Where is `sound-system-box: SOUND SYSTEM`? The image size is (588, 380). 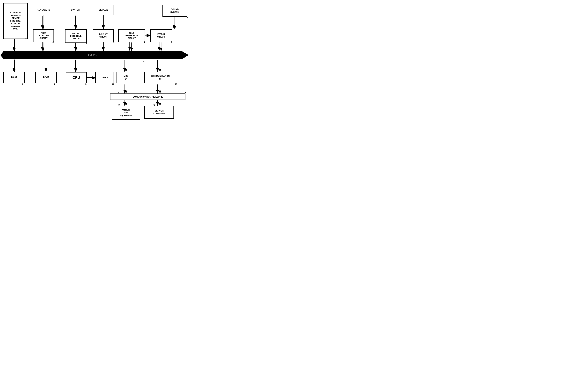 sound-system-box: SOUND SYSTEM is located at coordinates (175, 11).